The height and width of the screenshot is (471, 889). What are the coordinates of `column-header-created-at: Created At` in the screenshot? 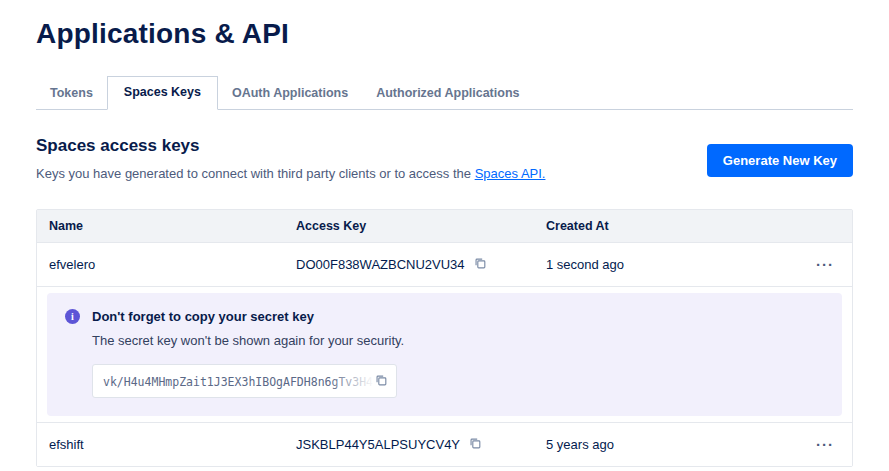 It's located at (669, 226).